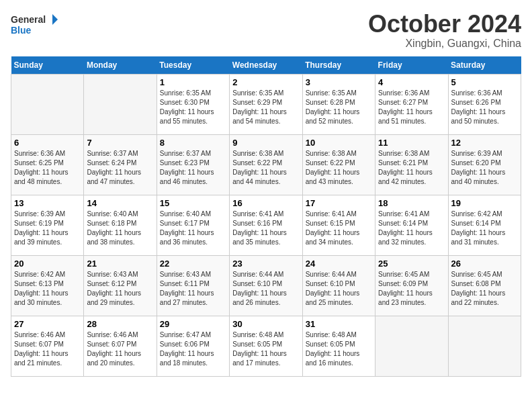 Image resolution: width=532 pixels, height=411 pixels. Describe the element at coordinates (120, 228) in the screenshot. I see `day-info: Sunrise: 6:40 AMSunset: 6:18 PMDaylight:…` at that location.